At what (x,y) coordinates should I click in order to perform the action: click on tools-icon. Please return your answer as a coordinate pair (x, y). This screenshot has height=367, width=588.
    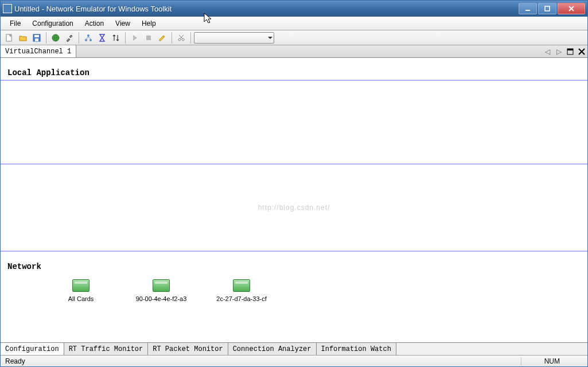
    Looking at the image, I should click on (69, 38).